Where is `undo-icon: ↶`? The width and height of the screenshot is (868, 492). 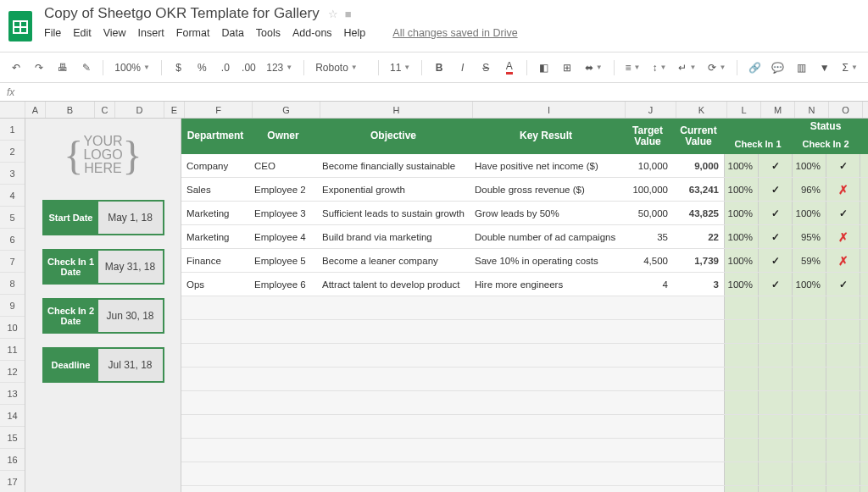
undo-icon: ↶ is located at coordinates (16, 68).